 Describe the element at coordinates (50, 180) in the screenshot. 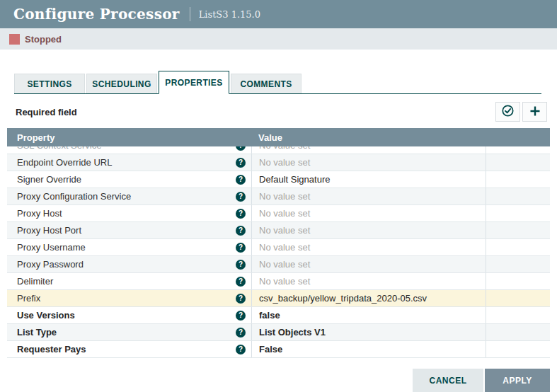

I see `property-name: Signer Override` at that location.